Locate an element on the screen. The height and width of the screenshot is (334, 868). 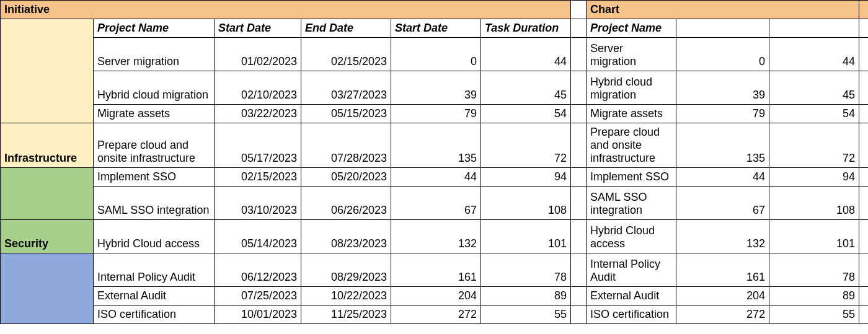
cell-project-name: Internal Policy Audit is located at coordinates (154, 270).